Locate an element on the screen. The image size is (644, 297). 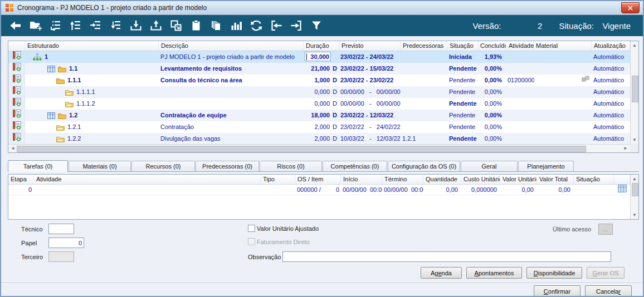
table-row: 1.1.1.2 0,000 D 00/00/00 - 00/00/00 Pend… is located at coordinates (323, 103).